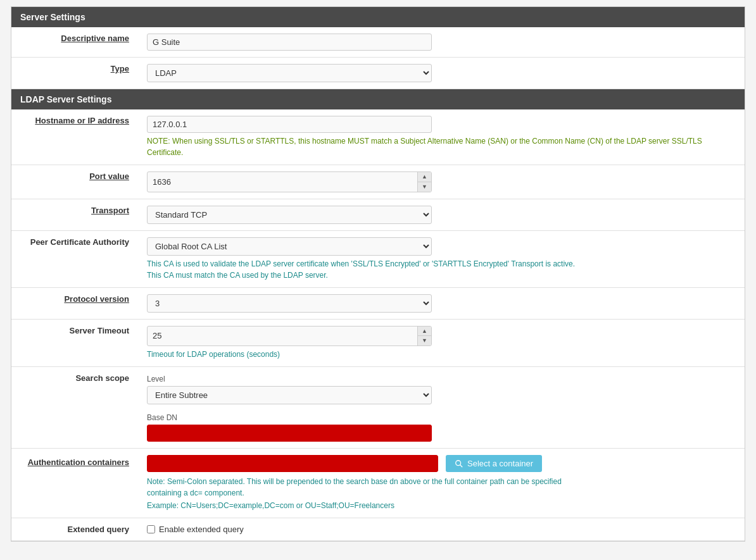  I want to click on descriptive-name-row: Descriptive name, so click(378, 42).